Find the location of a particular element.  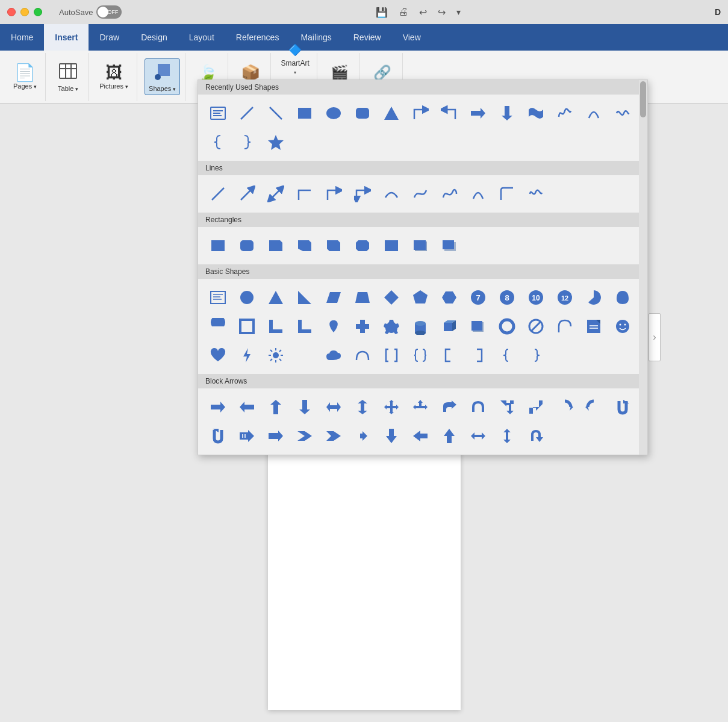

basic-arc2 is located at coordinates (565, 326).